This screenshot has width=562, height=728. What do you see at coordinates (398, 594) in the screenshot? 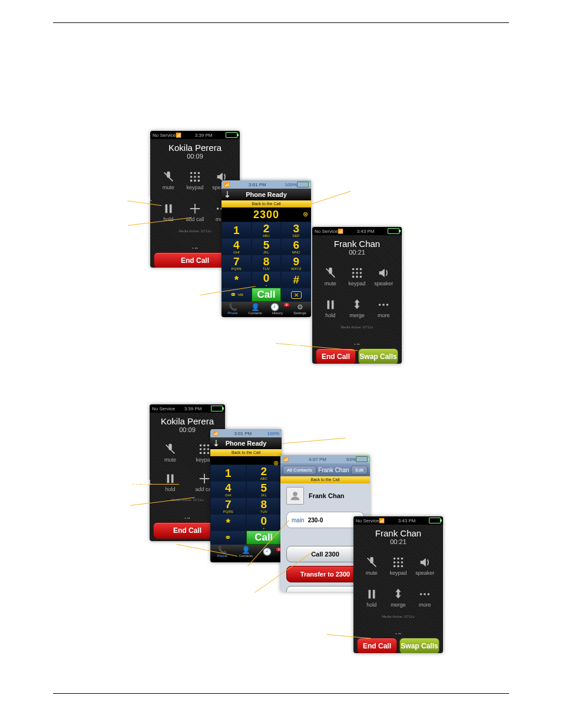
I see `merge-icon` at bounding box center [398, 594].